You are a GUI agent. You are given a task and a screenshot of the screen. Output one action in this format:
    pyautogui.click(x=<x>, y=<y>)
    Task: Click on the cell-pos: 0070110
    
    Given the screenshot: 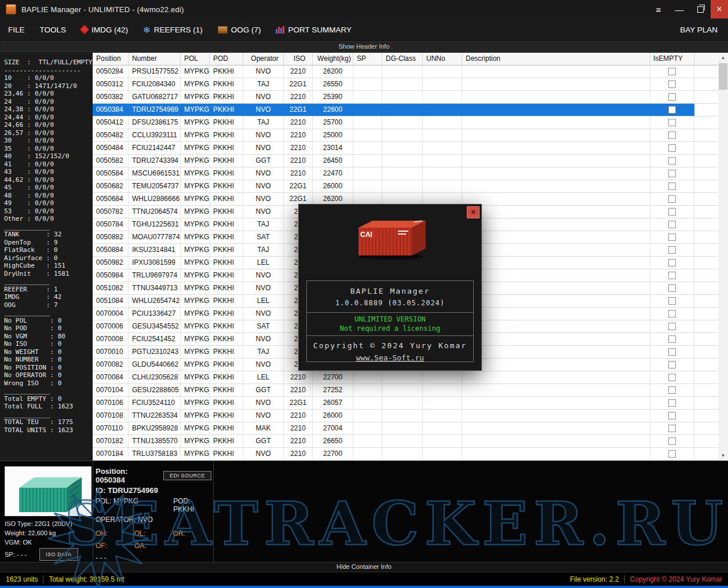 What is the action you would take?
    pyautogui.click(x=111, y=429)
    